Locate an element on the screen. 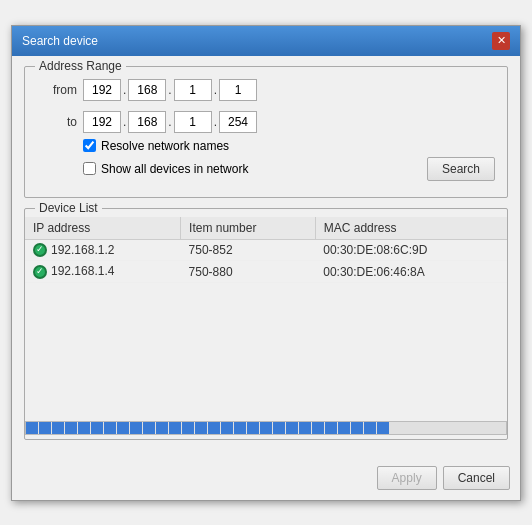 This screenshot has height=525, width=532. to-label: to is located at coordinates (57, 122).